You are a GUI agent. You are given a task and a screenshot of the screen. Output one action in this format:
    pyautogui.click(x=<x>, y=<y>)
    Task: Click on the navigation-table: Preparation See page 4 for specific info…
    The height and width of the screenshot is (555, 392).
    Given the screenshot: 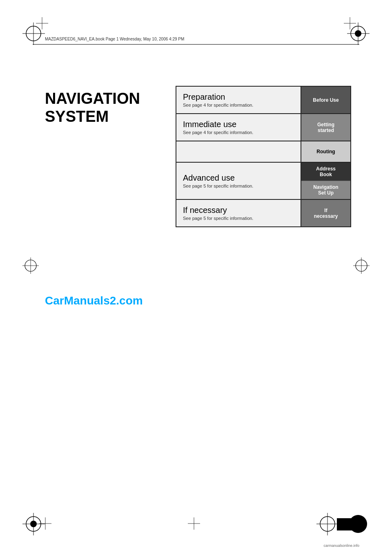 What is the action you would take?
    pyautogui.click(x=263, y=157)
    